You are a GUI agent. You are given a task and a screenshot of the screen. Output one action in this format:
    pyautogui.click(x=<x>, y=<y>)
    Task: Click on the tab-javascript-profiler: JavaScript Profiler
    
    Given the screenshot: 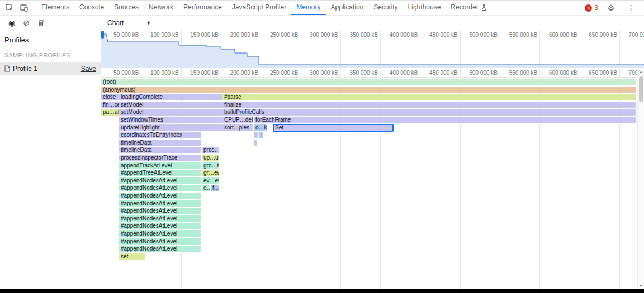 What is the action you would take?
    pyautogui.click(x=259, y=8)
    